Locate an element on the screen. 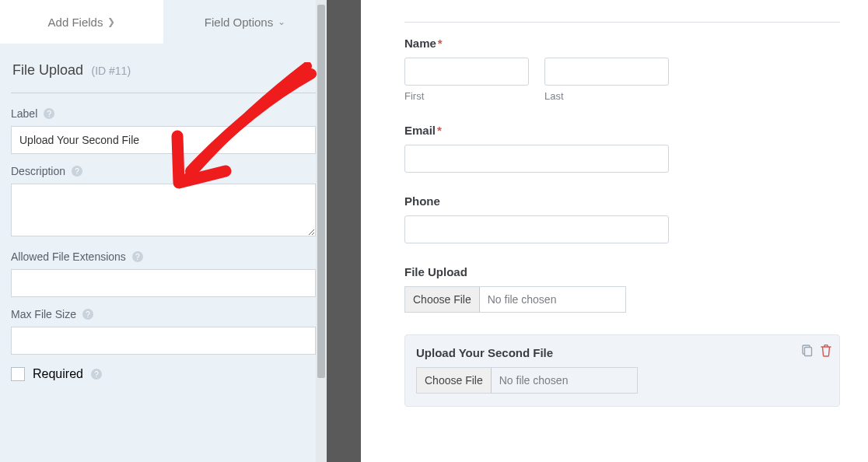 The height and width of the screenshot is (462, 868). field-file-2-selected: Upload Your Second File Choose File No f… is located at coordinates (622, 370).